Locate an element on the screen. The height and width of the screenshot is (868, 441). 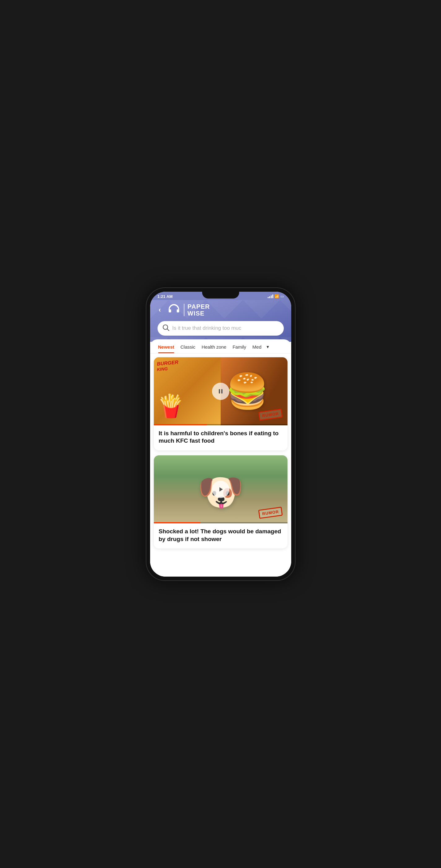
card-pug-title: Shocked a lot! The dogs would be damaged… is located at coordinates (220, 536).